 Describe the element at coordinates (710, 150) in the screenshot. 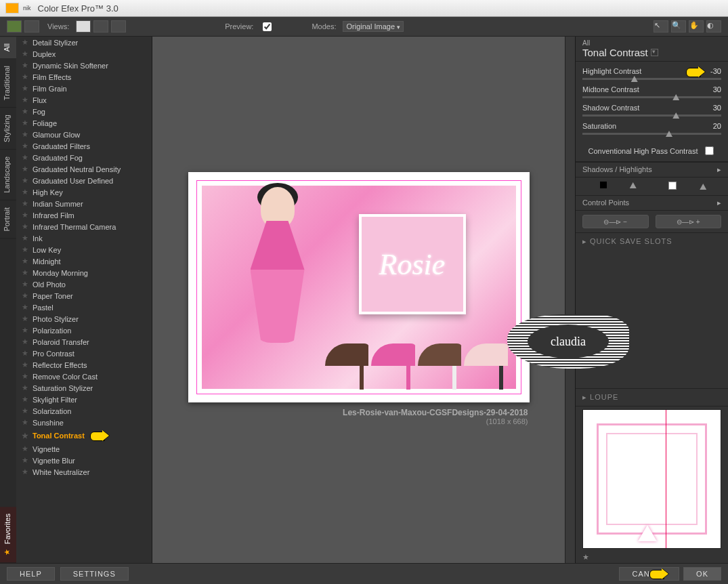

I see `highpass-checkbox` at that location.